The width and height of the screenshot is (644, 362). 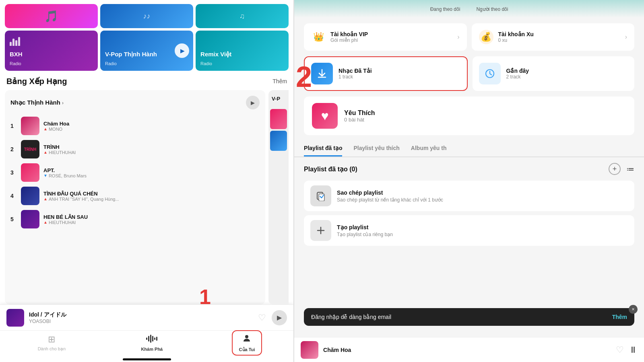 What do you see at coordinates (469, 116) in the screenshot?
I see `yeu-thich-card: ♥ Yêu Thích 0 bài hát` at bounding box center [469, 116].